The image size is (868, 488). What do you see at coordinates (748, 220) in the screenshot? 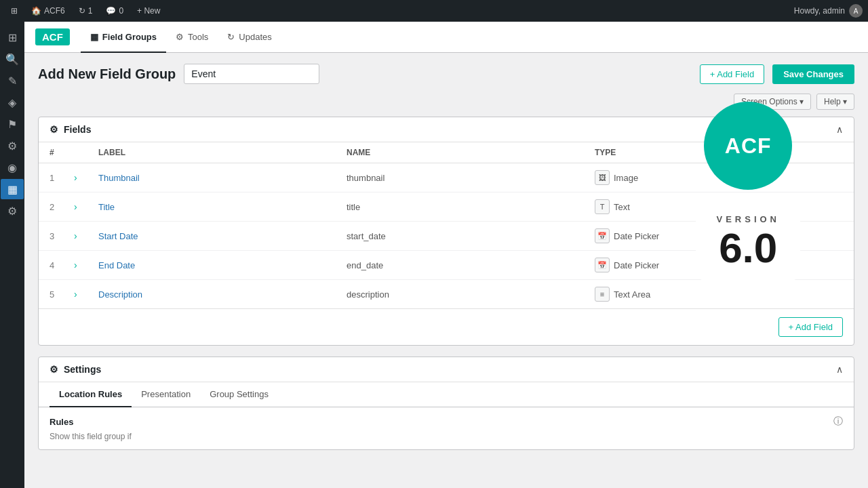
I see `version-label: VERSION` at bounding box center [748, 220].